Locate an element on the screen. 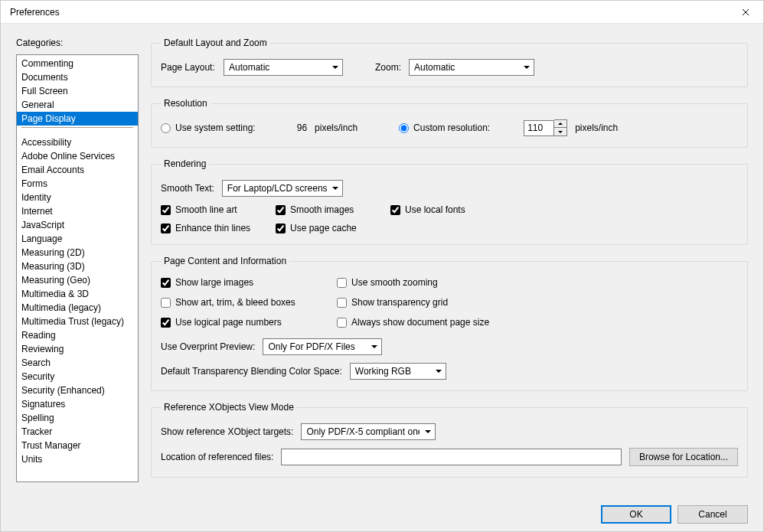 This screenshot has height=532, width=764. enhance-thin-lines-checkbox: Enhance thin lines is located at coordinates (218, 228).